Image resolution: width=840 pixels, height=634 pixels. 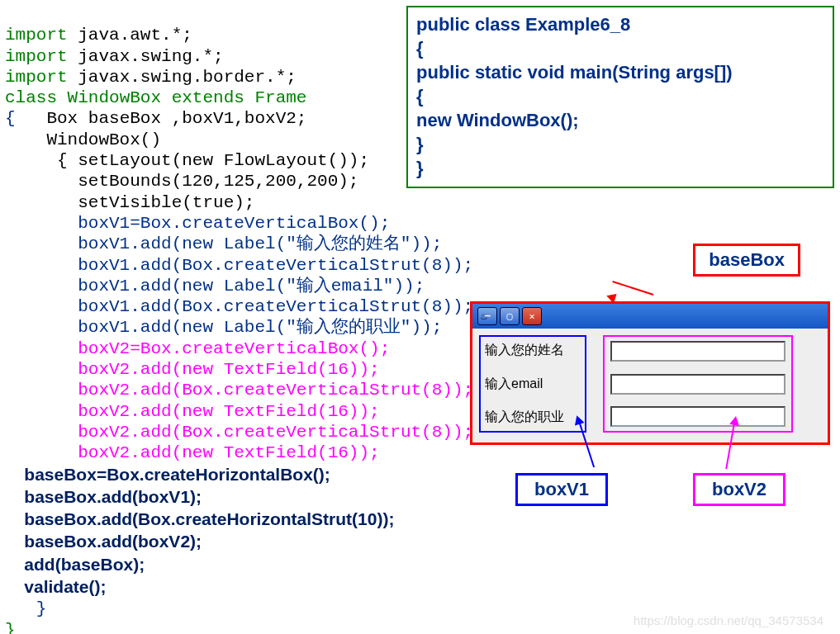 I want to click on code-text: baseBox=Box.createHorizontalBox();, so click(x=168, y=474).